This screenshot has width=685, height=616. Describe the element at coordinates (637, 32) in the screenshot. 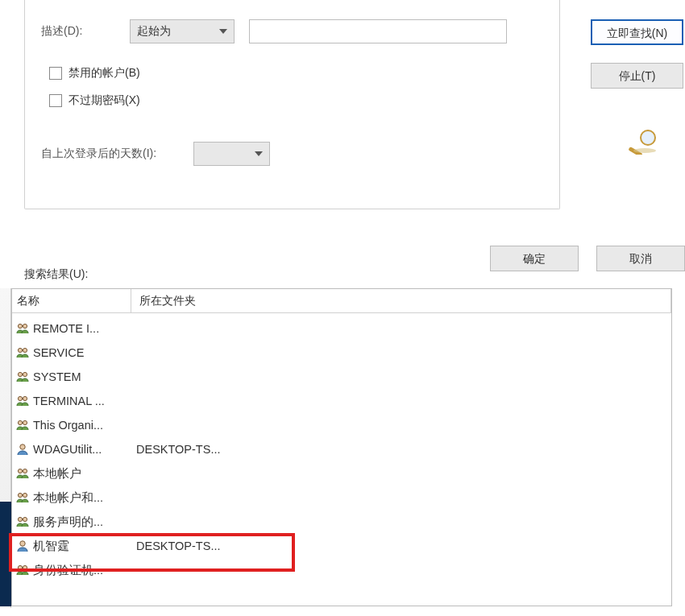

I see `find-now-button: 立即查找(N)` at that location.